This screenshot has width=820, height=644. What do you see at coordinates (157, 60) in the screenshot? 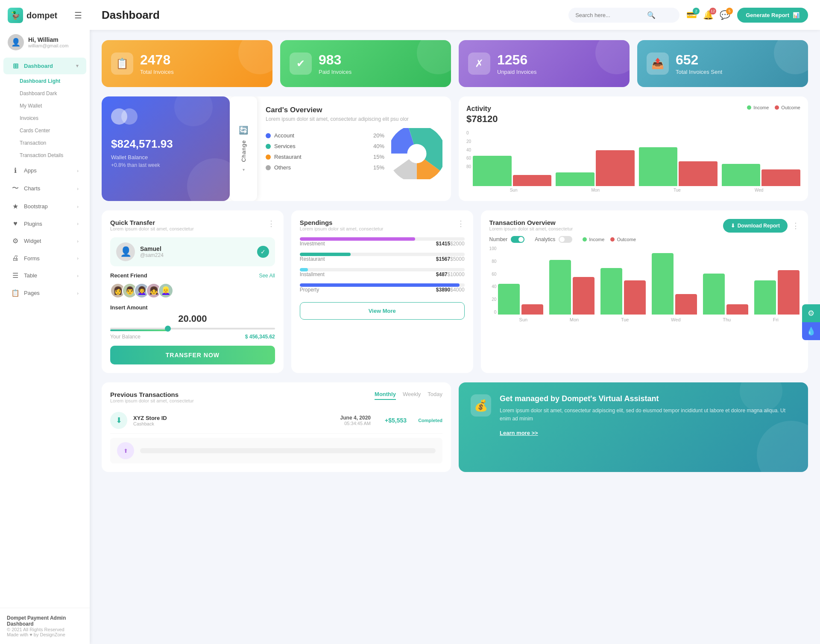
I see `stat-num-total: 2478` at bounding box center [157, 60].